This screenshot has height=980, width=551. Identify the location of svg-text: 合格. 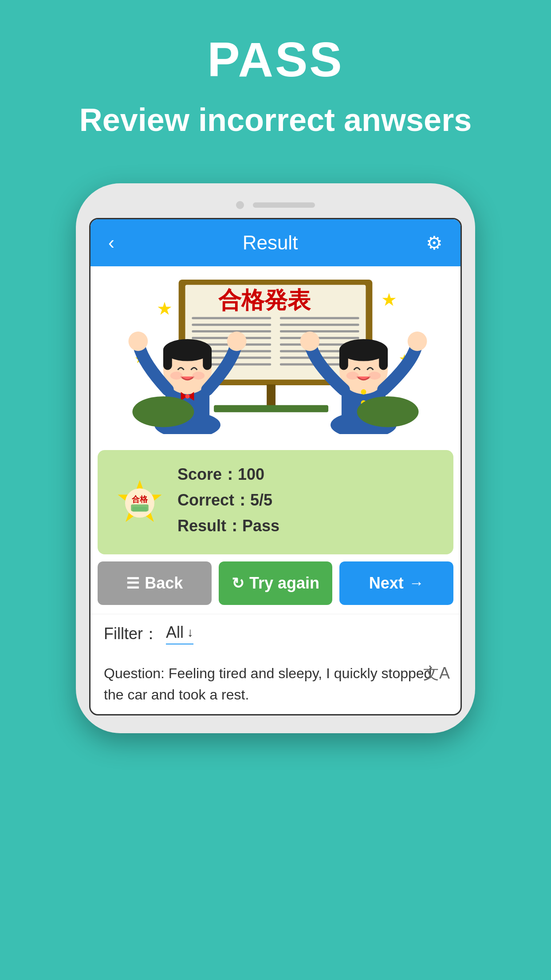
(140, 499).